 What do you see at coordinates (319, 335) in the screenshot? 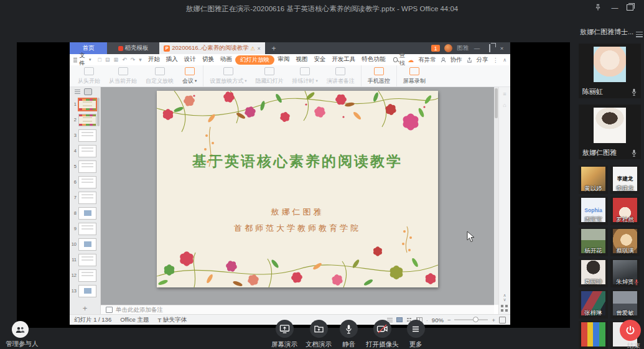
I see `doc-share-button: 文档演示` at bounding box center [319, 335].